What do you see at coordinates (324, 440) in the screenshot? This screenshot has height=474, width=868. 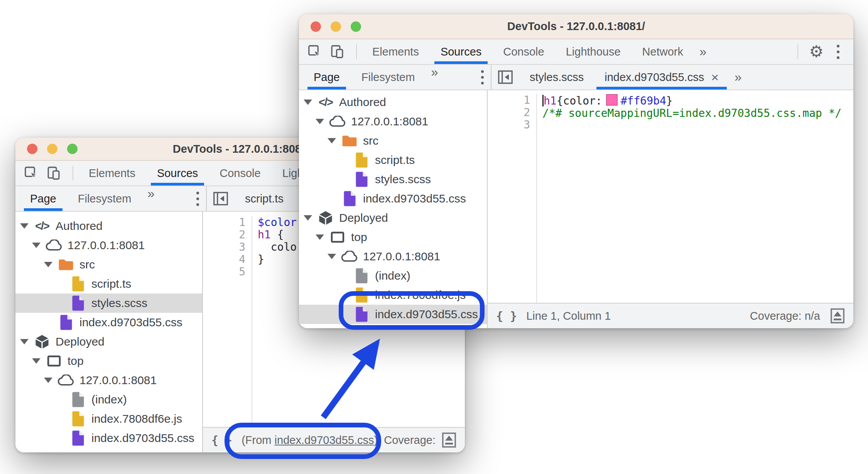 I see `mapped-file-link: index.d9703d55.css` at bounding box center [324, 440].